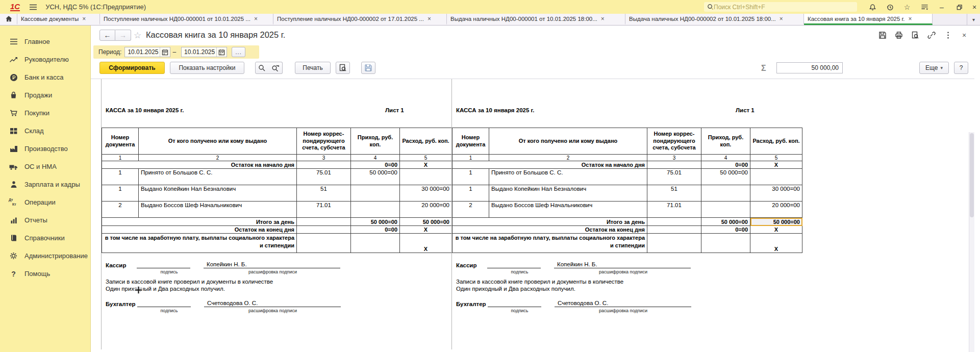 The image size is (980, 352). What do you see at coordinates (45, 59) in the screenshot?
I see `sidebar-item-manager: Руководителю` at bounding box center [45, 59].